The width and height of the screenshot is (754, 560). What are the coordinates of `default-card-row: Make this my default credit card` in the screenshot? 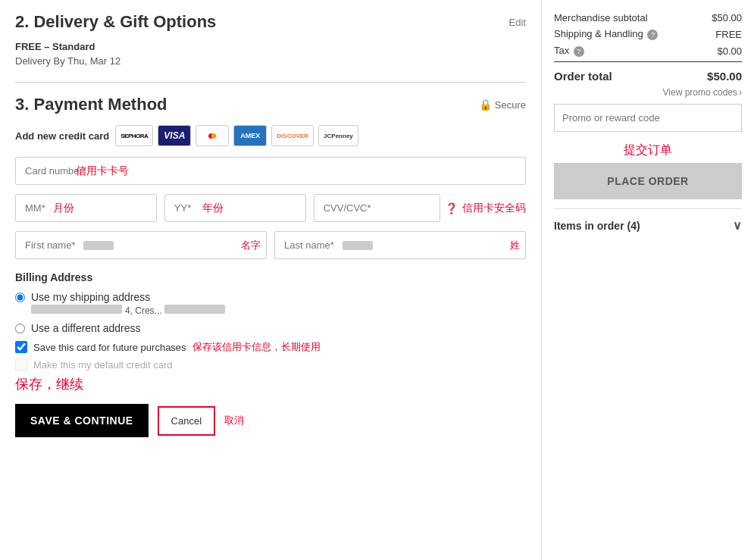 It's located at (271, 364).